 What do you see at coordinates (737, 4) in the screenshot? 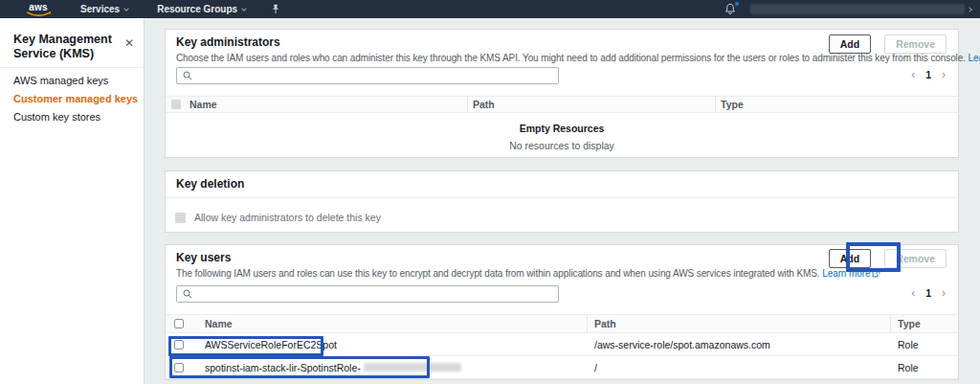
I see `notification-badge` at bounding box center [737, 4].